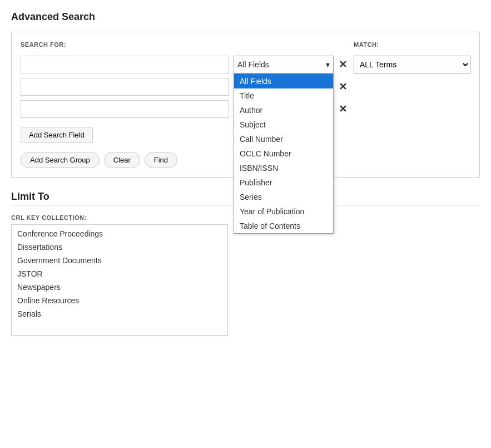  I want to click on add-search-field-button: Add Search Field, so click(57, 135).